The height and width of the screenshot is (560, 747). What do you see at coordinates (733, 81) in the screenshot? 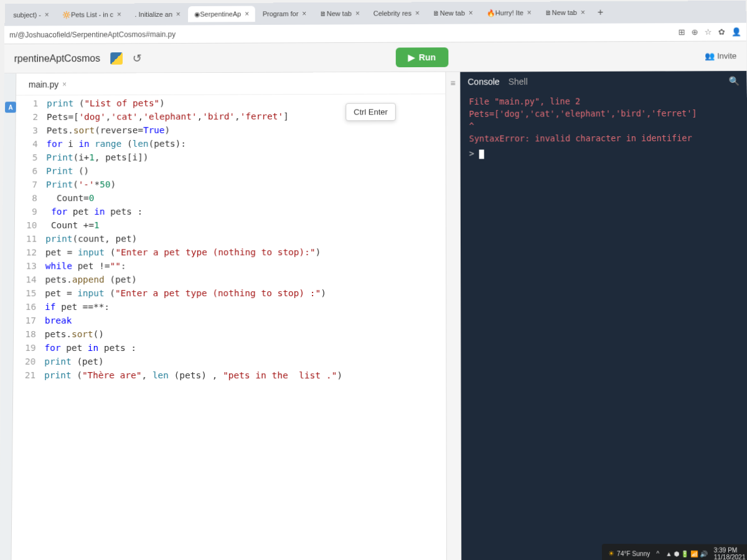
I see `search-icon: 🔍` at bounding box center [733, 81].